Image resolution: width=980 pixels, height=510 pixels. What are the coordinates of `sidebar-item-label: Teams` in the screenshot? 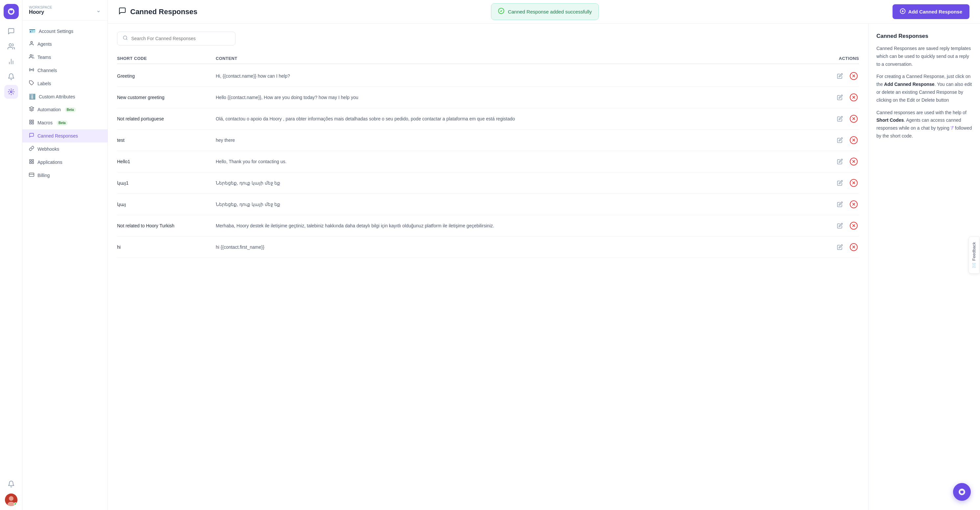 It's located at (44, 57).